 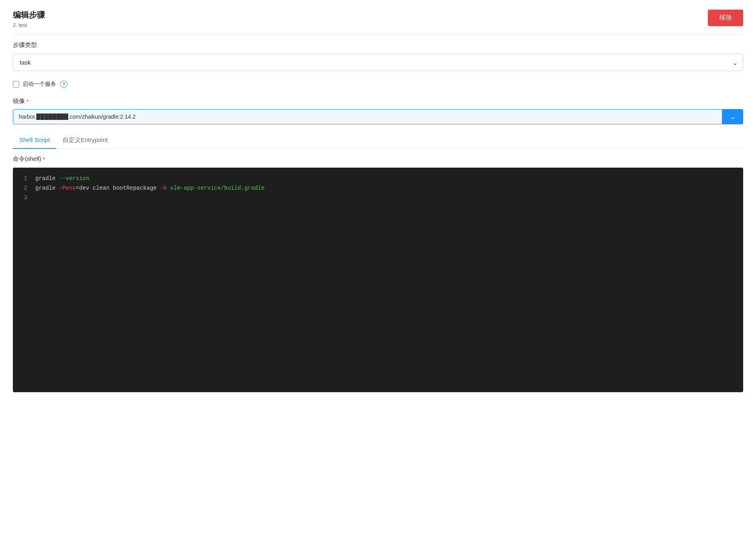 What do you see at coordinates (378, 179) in the screenshot?
I see `code-line-1: 1 gradle --version` at bounding box center [378, 179].